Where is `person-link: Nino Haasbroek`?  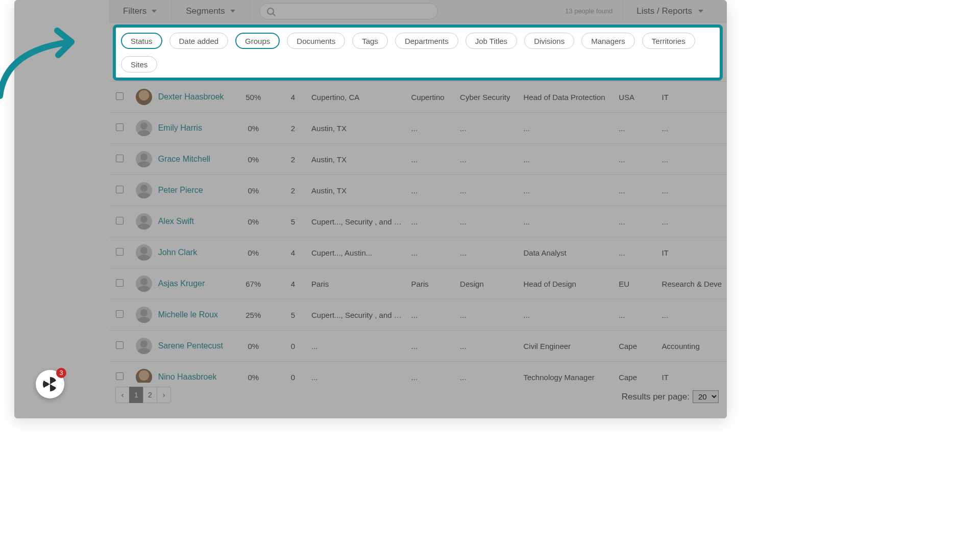 person-link: Nino Haasbroek is located at coordinates (188, 377).